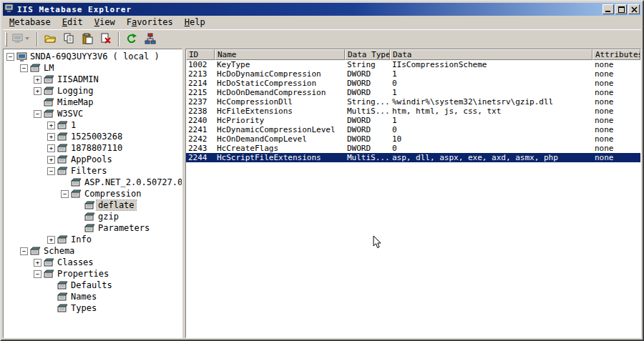 This screenshot has width=644, height=341. What do you see at coordinates (93, 137) in the screenshot?
I see `tree-item-1525003268: +1525003268` at bounding box center [93, 137].